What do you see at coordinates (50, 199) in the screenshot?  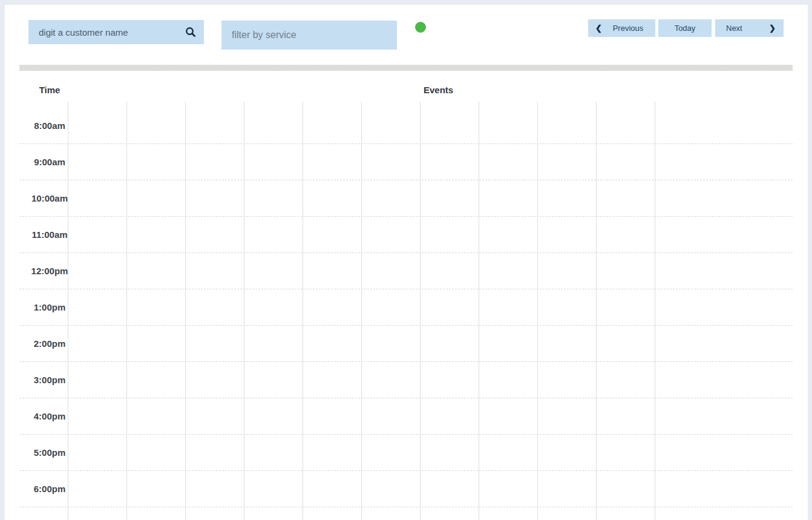 I see `time-label: 10:00am` at bounding box center [50, 199].